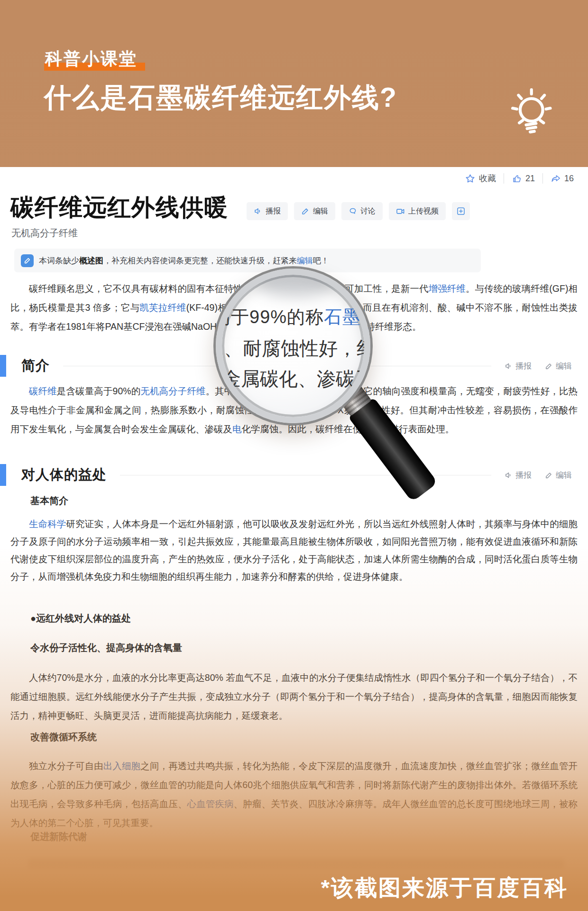 Image resolution: width=588 pixels, height=911 pixels. What do you see at coordinates (64, 737) in the screenshot?
I see `subheading-microcirculation: 改善微循环系统` at bounding box center [64, 737].